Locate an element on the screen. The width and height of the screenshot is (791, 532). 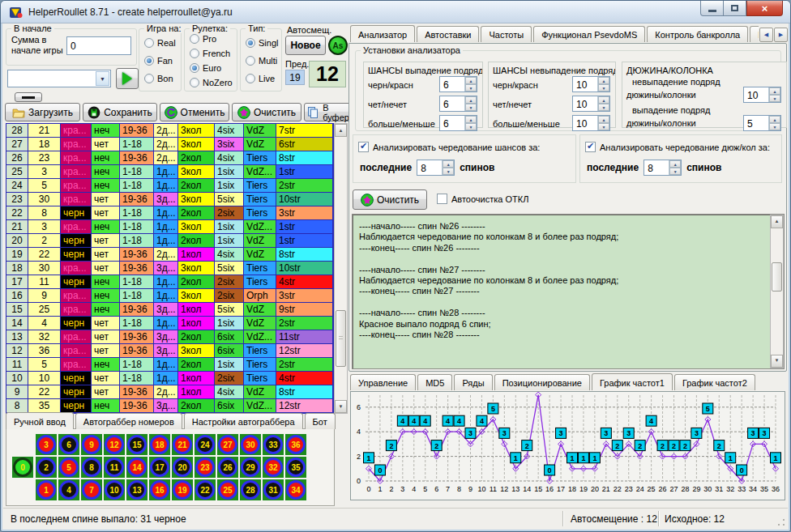
tab-analyzer-2: Частоты is located at coordinates (506, 34).